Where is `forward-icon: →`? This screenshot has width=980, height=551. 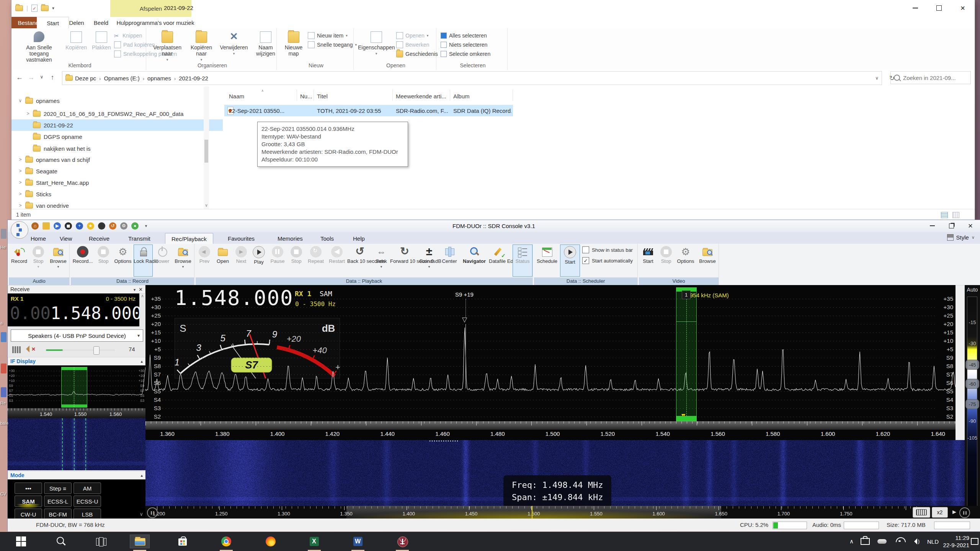 forward-icon: → is located at coordinates (31, 77).